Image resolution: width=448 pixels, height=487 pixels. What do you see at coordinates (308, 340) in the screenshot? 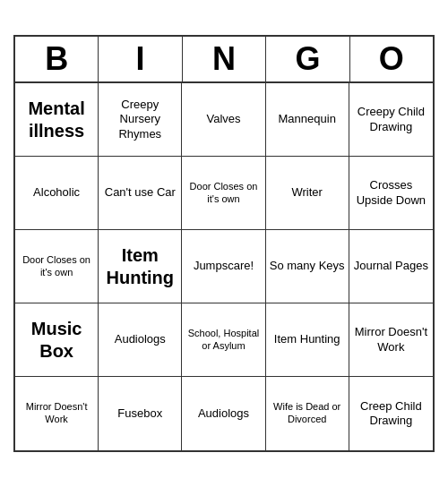
I see `bingo-cell-18: Item Hunting` at bounding box center [308, 340].